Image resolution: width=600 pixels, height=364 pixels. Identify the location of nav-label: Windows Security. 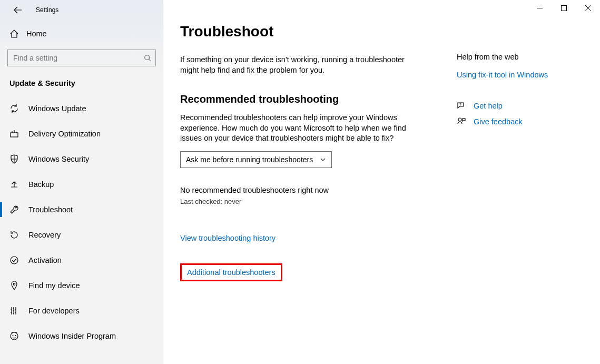
(59, 159).